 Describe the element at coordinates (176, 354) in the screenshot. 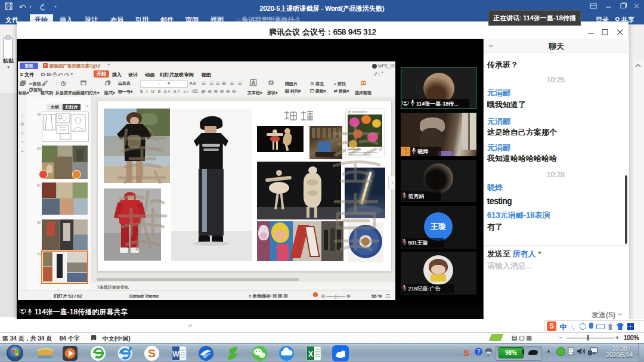

I see `svg-text: W` at that location.